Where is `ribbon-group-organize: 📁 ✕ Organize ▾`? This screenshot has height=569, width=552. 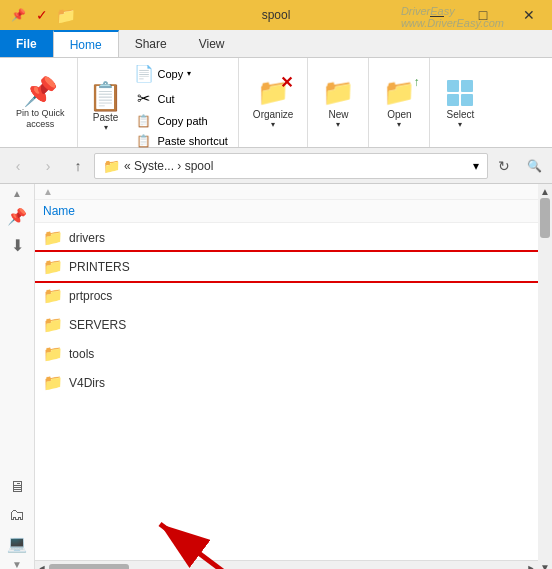
ribbon-group-organize: 📁 ✕ Organize ▾ is located at coordinates (274, 102).